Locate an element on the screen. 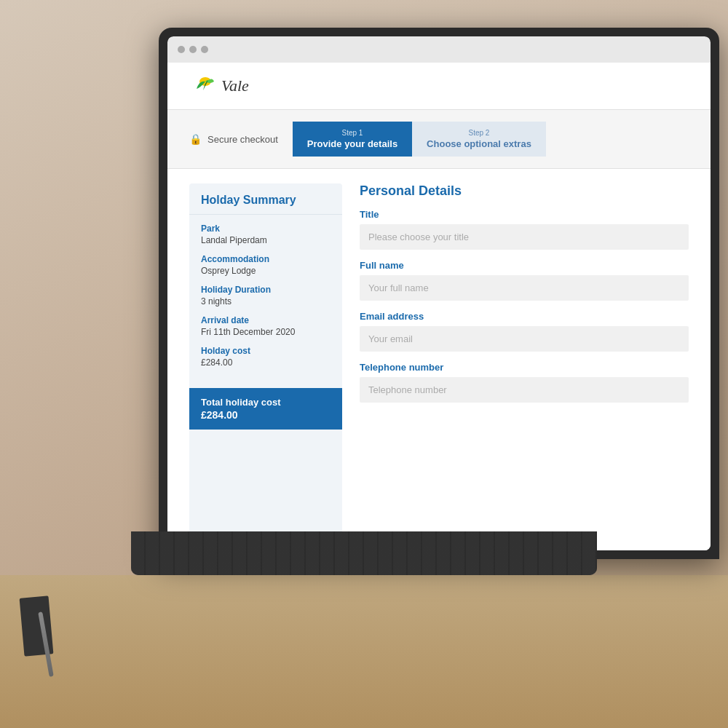 The image size is (728, 728). arrival-value: Fri 11th December 2020 is located at coordinates (266, 332).